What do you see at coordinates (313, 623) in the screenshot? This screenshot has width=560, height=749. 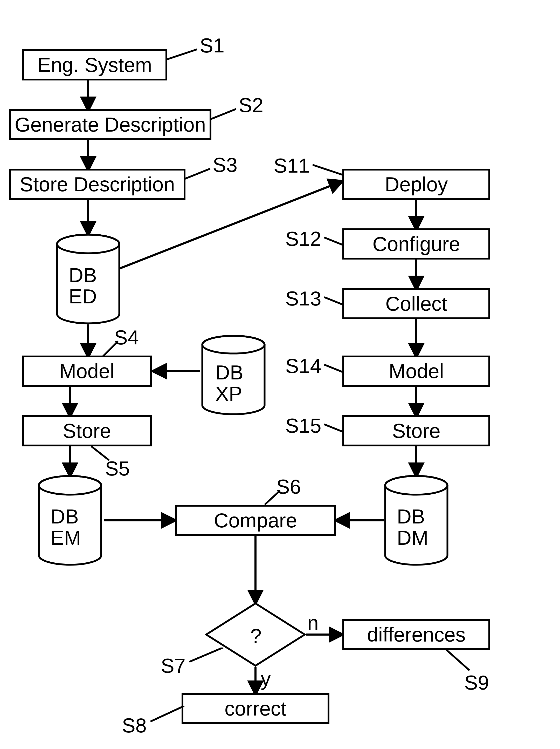 I see `decision-no: n` at bounding box center [313, 623].